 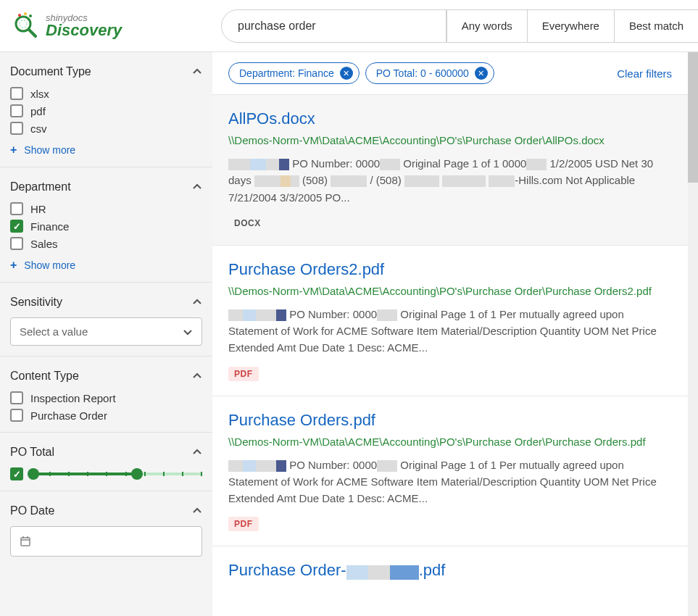 I want to click on show-more-document-type: +Show more, so click(x=106, y=150).